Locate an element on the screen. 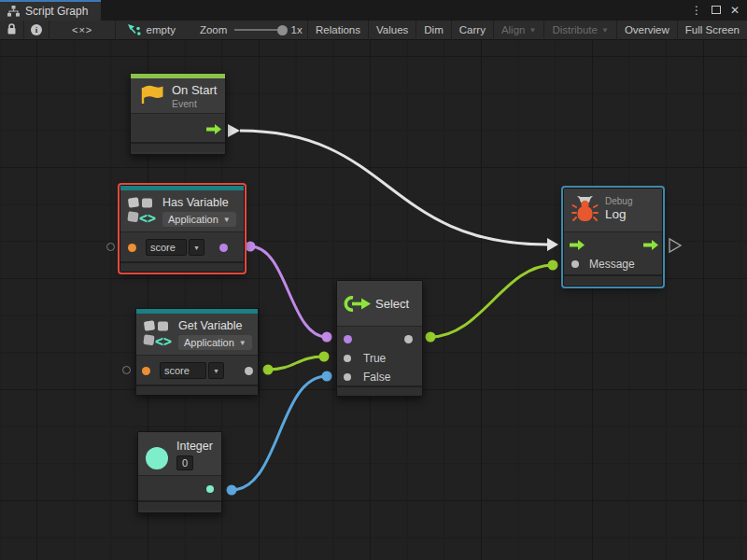 This screenshot has height=560, width=747. overview-button: Overview is located at coordinates (648, 30).